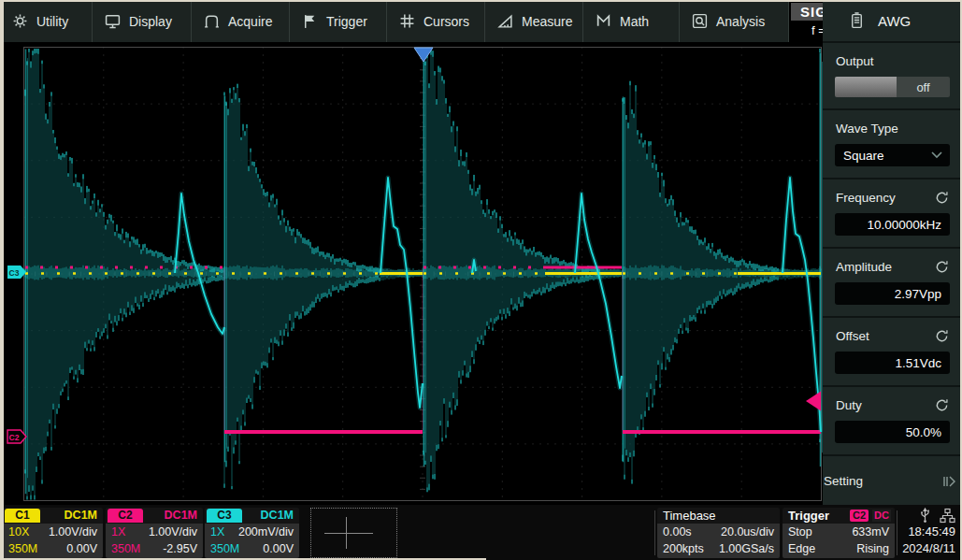 Image resolution: width=962 pixels, height=560 pixels. I want to click on c1-probe: 10X, so click(19, 533).